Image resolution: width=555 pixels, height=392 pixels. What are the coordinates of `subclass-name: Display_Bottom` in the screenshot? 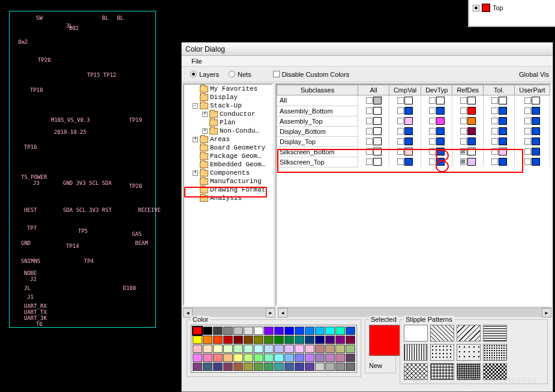 It's located at (318, 131).